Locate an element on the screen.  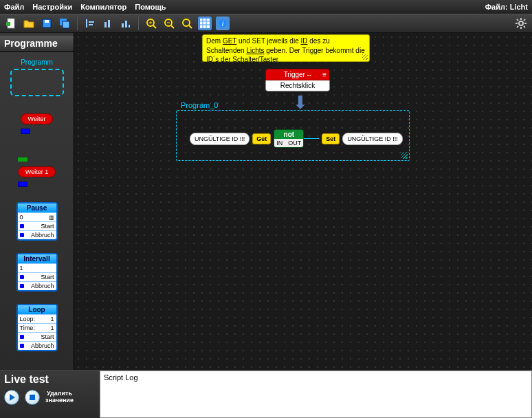
sidebar-title: Programme is located at coordinates (37, 44).